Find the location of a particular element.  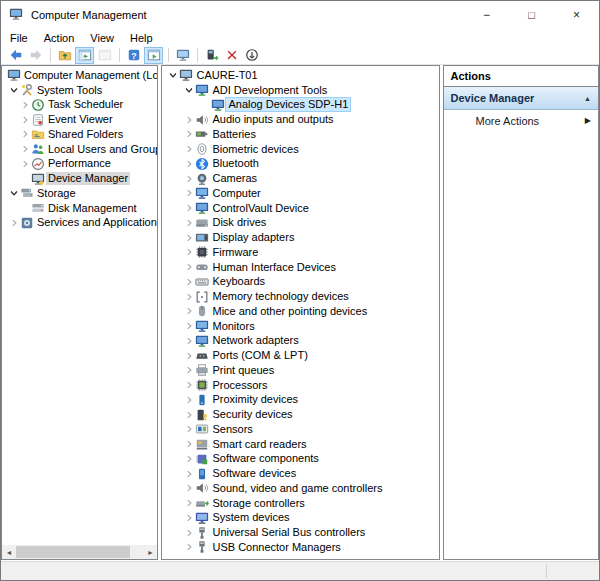

update-driver-button is located at coordinates (212, 56).